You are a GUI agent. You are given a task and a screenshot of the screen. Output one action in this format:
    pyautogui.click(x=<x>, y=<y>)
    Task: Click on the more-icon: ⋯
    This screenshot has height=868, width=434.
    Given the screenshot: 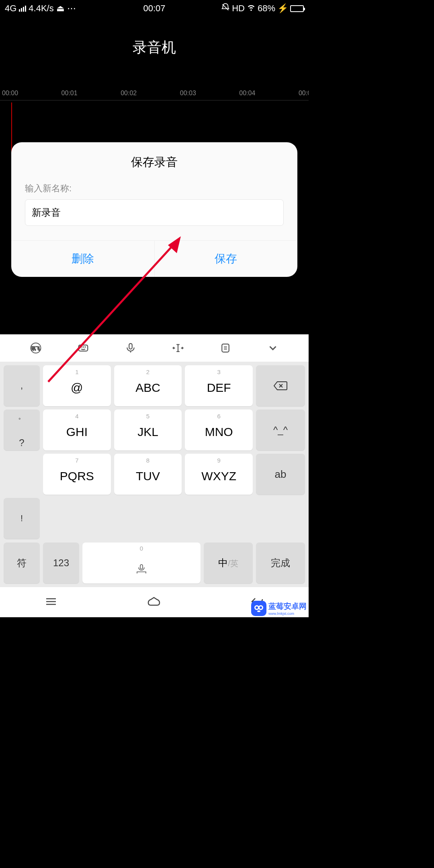 What is the action you would take?
    pyautogui.click(x=72, y=8)
    